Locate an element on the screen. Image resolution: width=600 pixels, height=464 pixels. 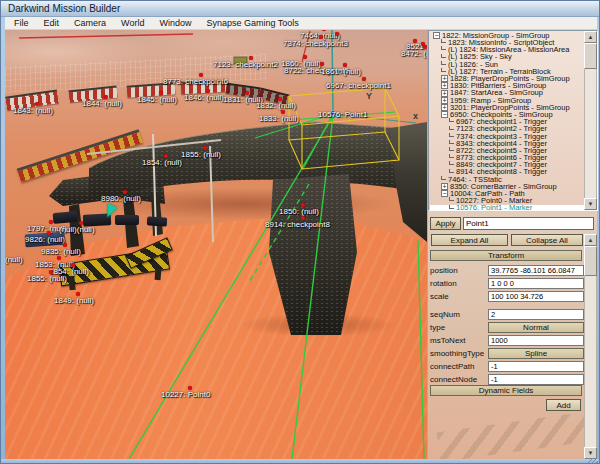
prop-label: connectPath is located at coordinates (459, 366).